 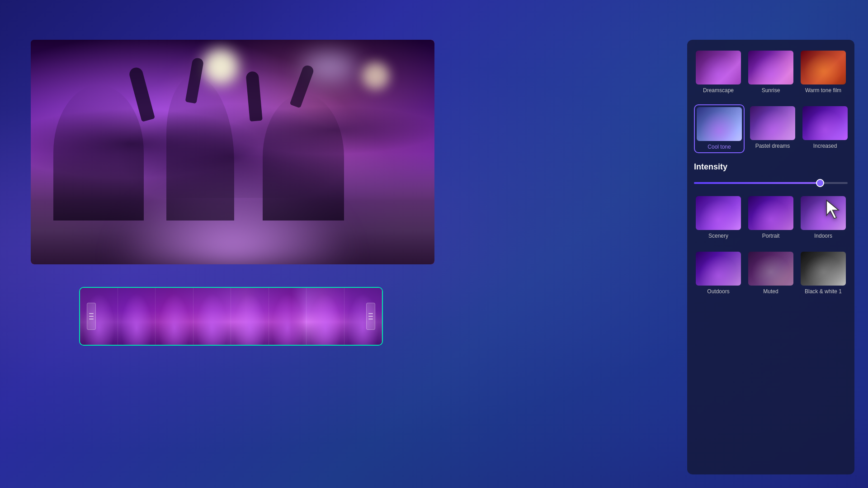 I want to click on filter-item-outdoors: Outdoors, so click(x=718, y=273).